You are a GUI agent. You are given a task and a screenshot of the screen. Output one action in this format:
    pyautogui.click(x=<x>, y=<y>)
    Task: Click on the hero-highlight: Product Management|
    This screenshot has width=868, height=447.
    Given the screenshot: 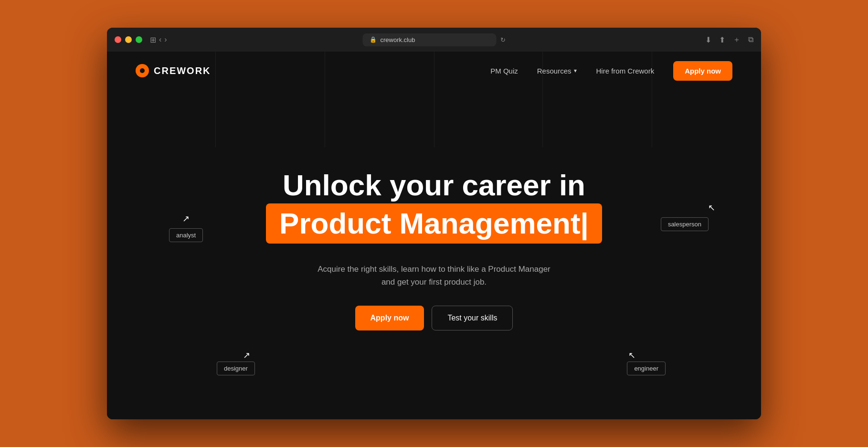 What is the action you would take?
    pyautogui.click(x=434, y=224)
    